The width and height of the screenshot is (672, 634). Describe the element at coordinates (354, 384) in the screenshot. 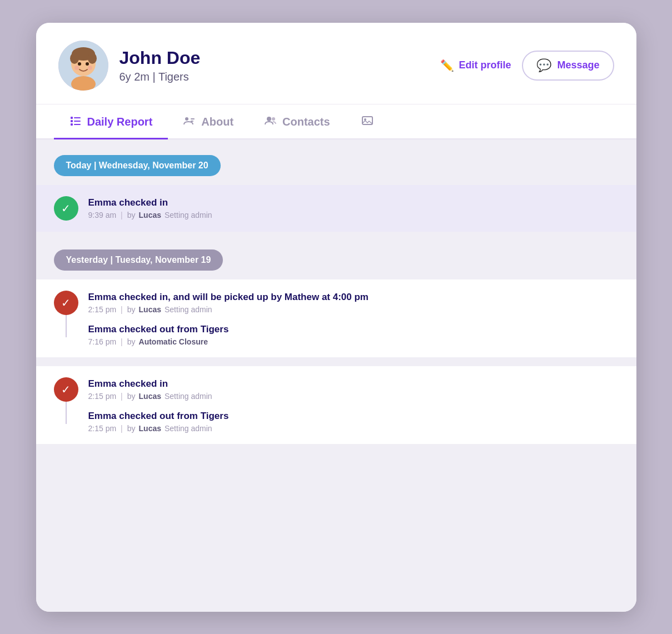

I see `yesterday-event-title-2: Emma checked in` at that location.